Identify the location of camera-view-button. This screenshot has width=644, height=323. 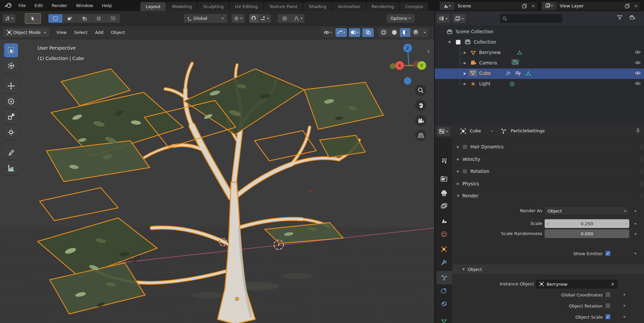
(421, 121).